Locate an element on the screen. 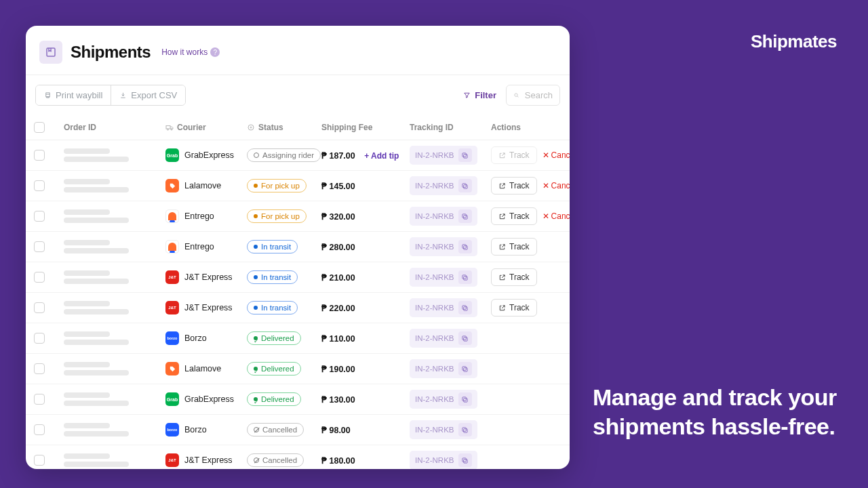 Image resolution: width=868 pixels, height=488 pixels. close-icon: ✕ is located at coordinates (546, 186).